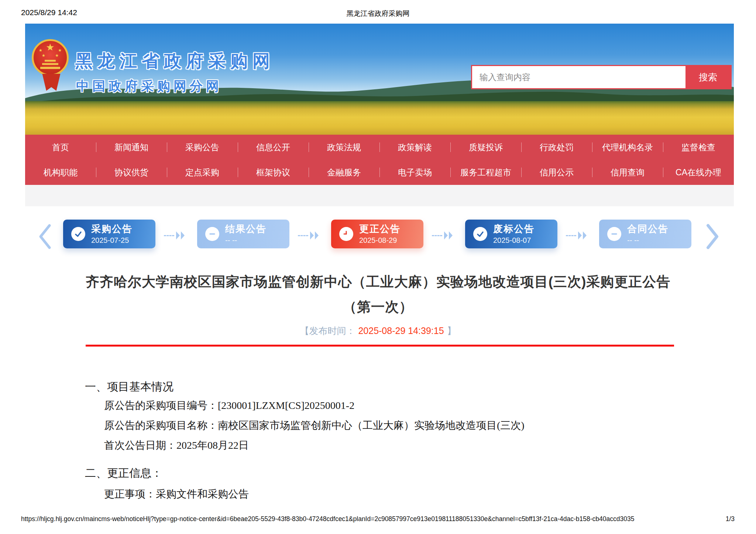 This screenshot has height=534, width=756. Describe the element at coordinates (415, 172) in the screenshot. I see `nav-item-e-marketplace: 电子卖场` at that location.